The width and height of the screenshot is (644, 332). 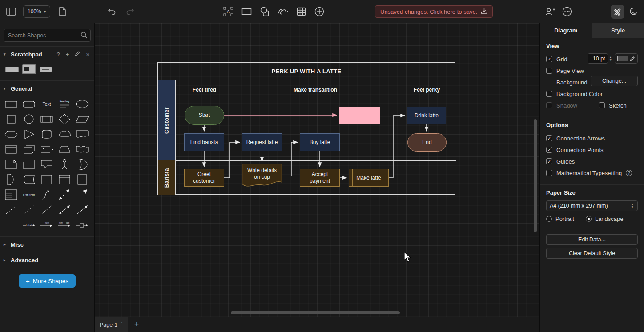 What do you see at coordinates (592, 253) in the screenshot?
I see `clear-default-style-button: Clear Default Style` at bounding box center [592, 253].